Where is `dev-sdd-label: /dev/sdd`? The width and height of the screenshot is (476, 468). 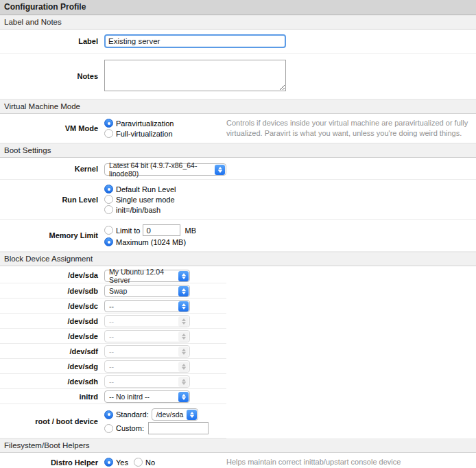 dev-sdd-label: /dev/sdd is located at coordinates (51, 321).